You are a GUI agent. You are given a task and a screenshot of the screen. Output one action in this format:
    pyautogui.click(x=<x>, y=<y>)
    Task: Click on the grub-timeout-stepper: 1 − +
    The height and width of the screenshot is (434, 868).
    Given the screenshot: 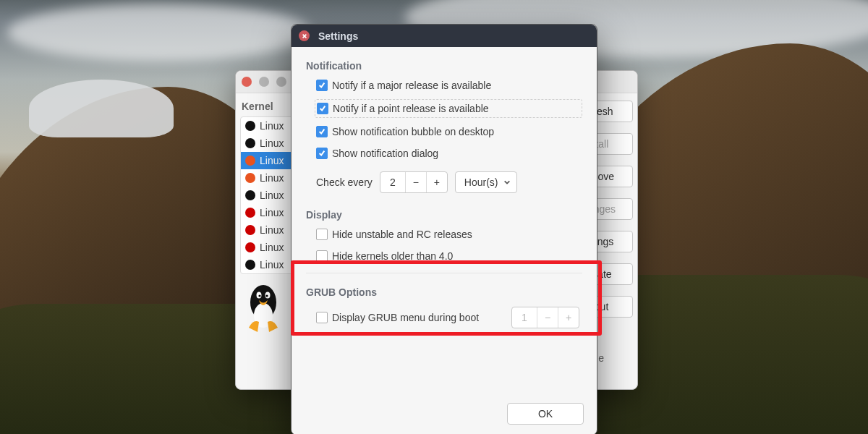 What is the action you would take?
    pyautogui.click(x=545, y=318)
    